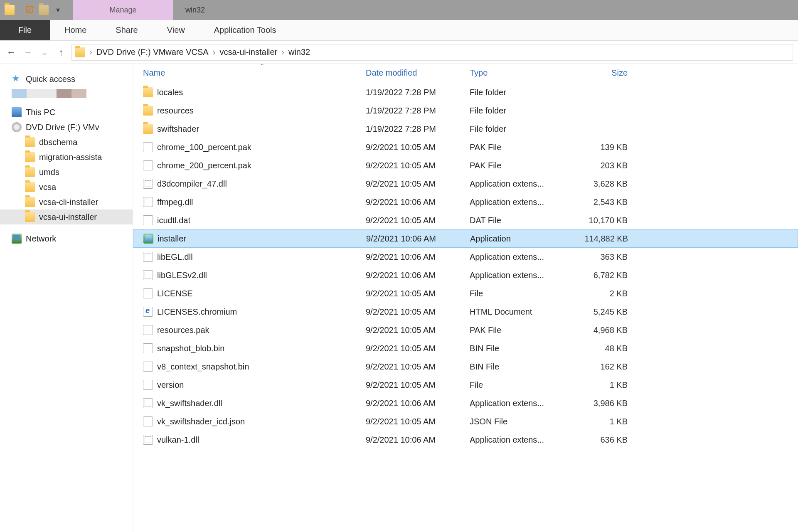 This screenshot has width=798, height=532. Describe the element at coordinates (522, 312) in the screenshot. I see `file-type: HTML Document` at that location.